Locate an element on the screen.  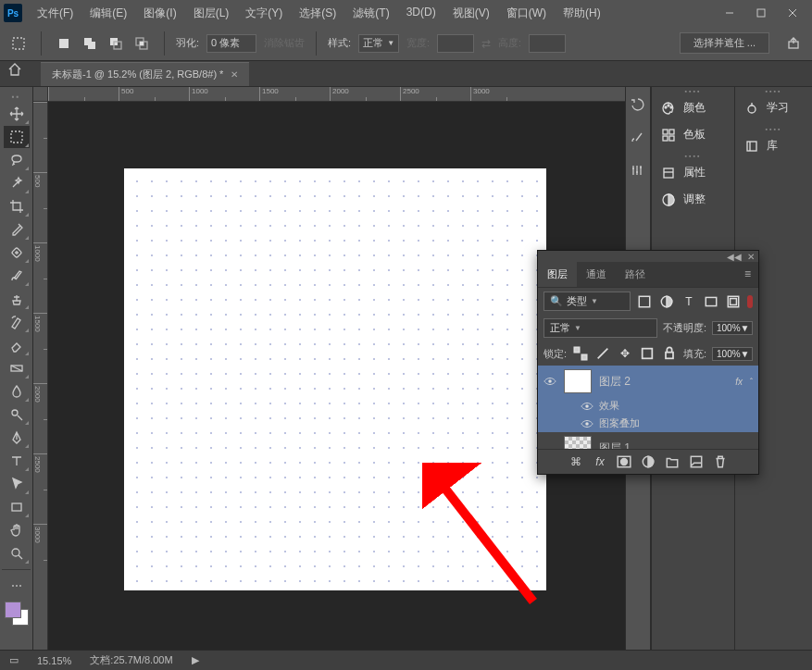
layer-row: 图层 1 is located at coordinates (648, 440).